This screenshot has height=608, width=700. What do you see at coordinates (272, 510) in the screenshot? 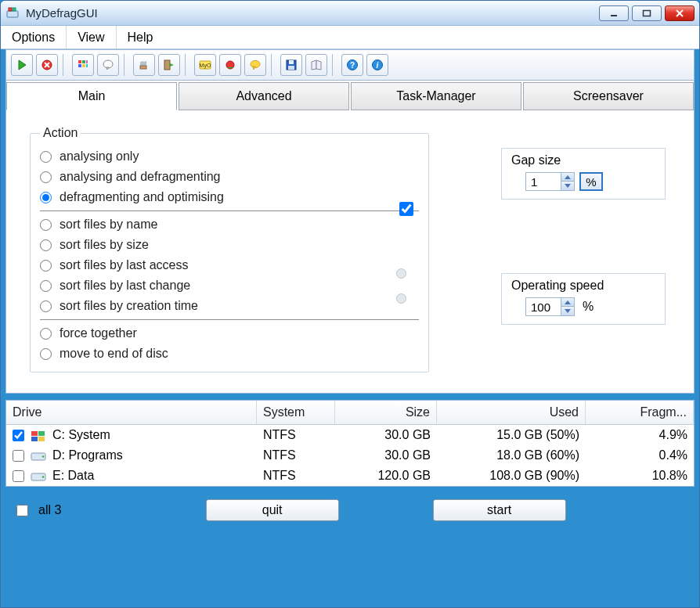
I see `quit-button: quit` at bounding box center [272, 510].